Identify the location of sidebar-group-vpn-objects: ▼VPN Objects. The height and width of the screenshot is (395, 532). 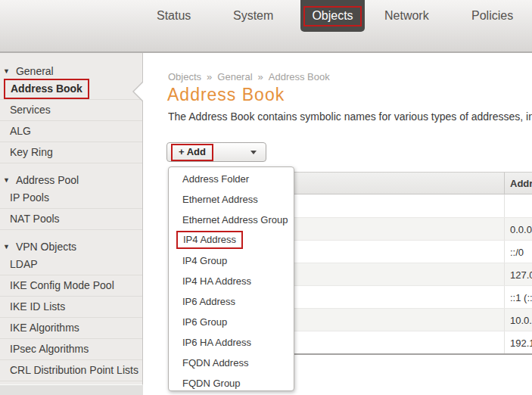
(71, 247).